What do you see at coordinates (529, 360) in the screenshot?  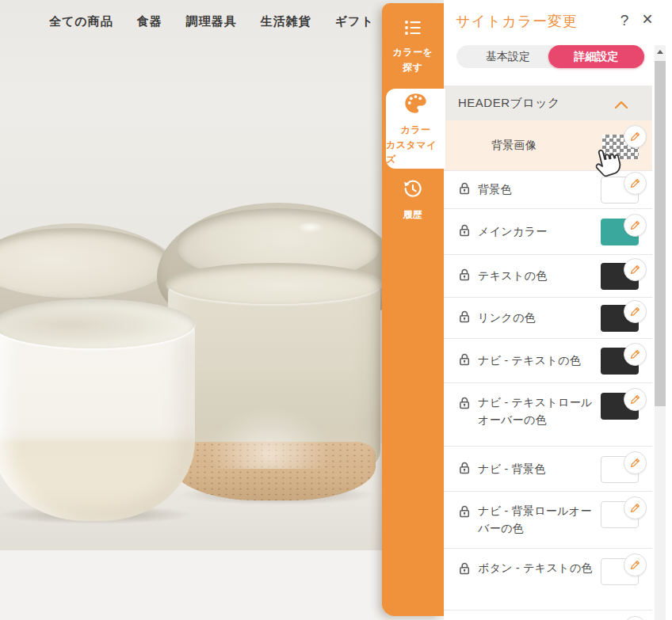 I see `color-setting-label: ナビ - テキストの色` at bounding box center [529, 360].